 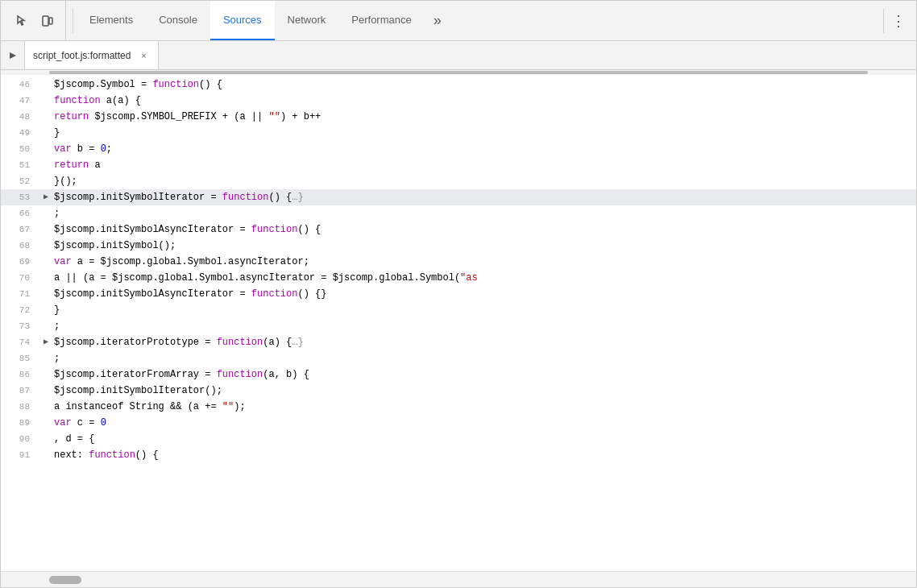 What do you see at coordinates (458, 213) in the screenshot?
I see `code-line-66: 66 ;` at bounding box center [458, 213].